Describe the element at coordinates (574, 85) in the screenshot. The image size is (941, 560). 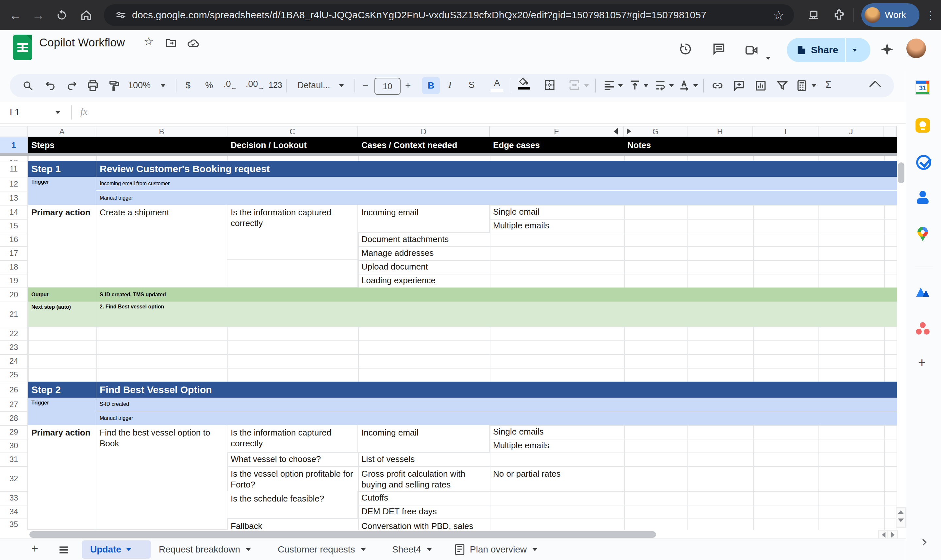
I see `merge-cells-icon` at that location.